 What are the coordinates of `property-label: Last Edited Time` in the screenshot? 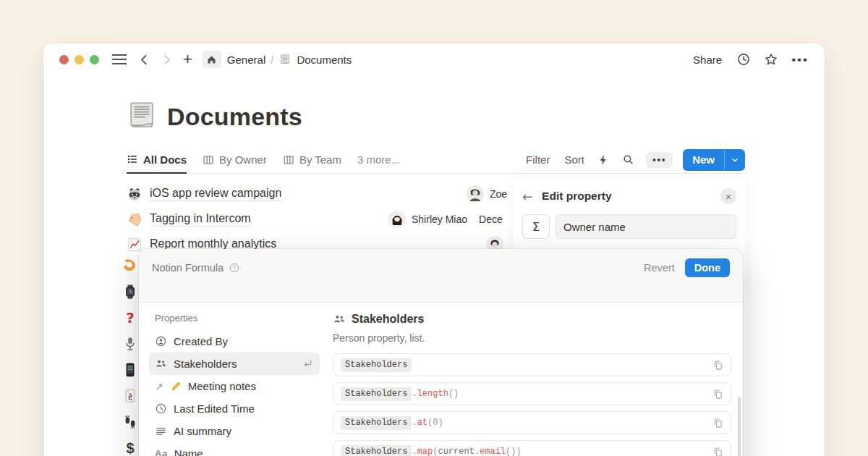 It's located at (214, 408).